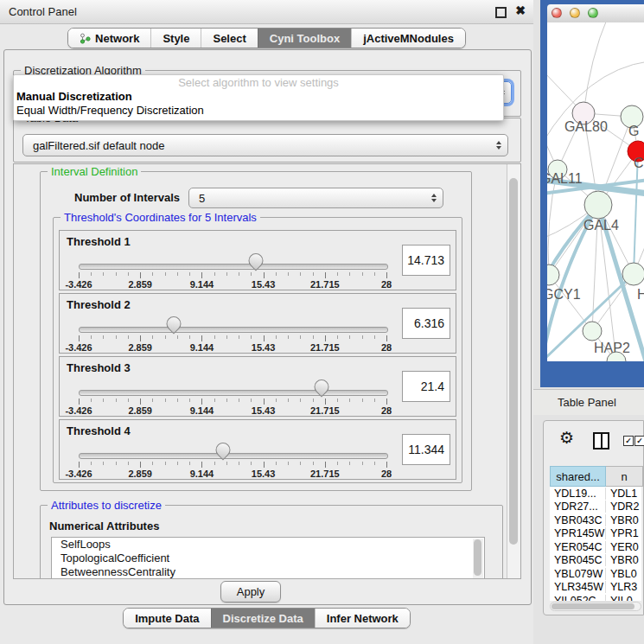 The image size is (644, 644). I want to click on network-edge, so click(596, 67).